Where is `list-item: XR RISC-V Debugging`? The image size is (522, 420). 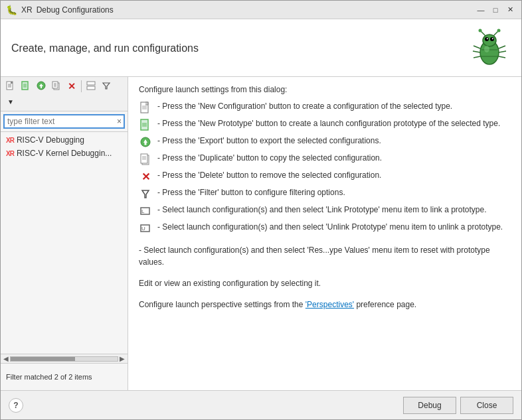 list-item: XR RISC-V Debugging is located at coordinates (64, 140).